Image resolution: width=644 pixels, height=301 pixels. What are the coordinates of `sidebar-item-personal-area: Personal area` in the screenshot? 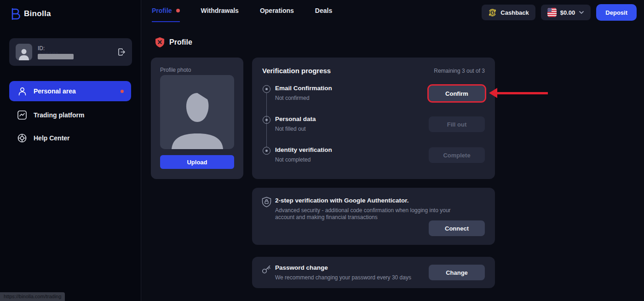 It's located at (70, 91).